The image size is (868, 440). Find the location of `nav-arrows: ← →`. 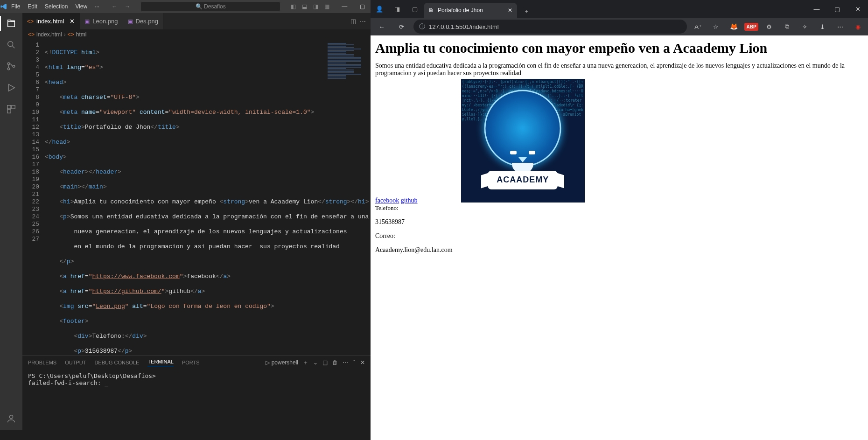

nav-arrows: ← → is located at coordinates (121, 7).